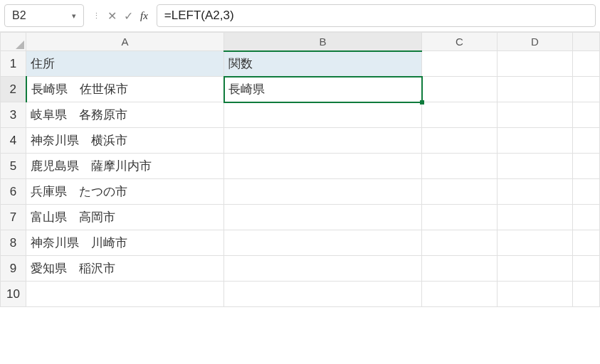 This screenshot has height=364, width=600. What do you see at coordinates (586, 64) in the screenshot?
I see `cell-E1` at bounding box center [586, 64].